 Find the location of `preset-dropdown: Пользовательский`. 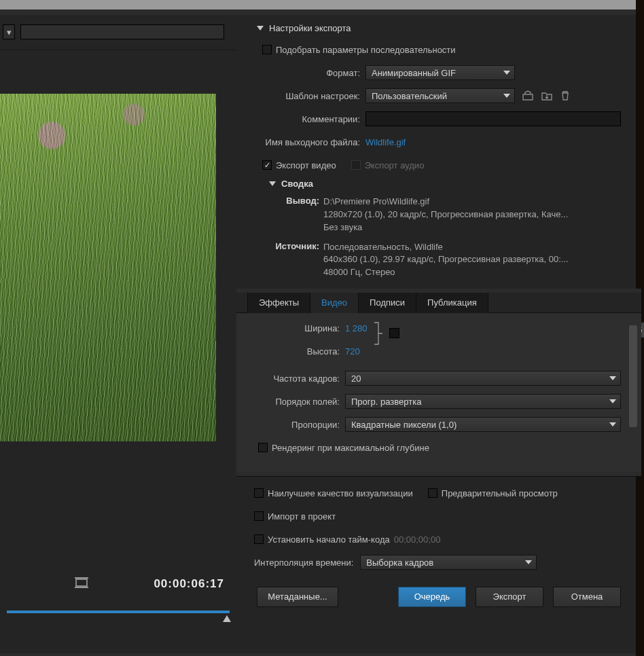

preset-dropdown: Пользовательский is located at coordinates (440, 96).